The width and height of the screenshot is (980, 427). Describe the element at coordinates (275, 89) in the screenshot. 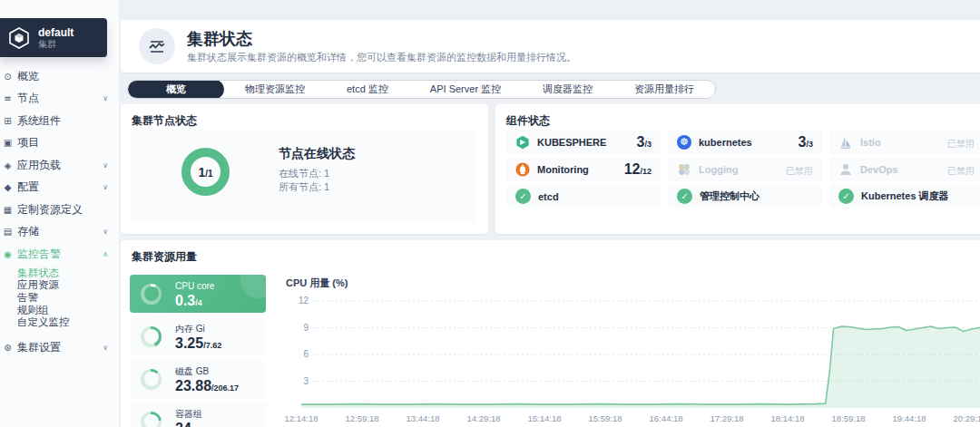

I see `tab-physical-resource-monitoring: 物理资源监控` at that location.